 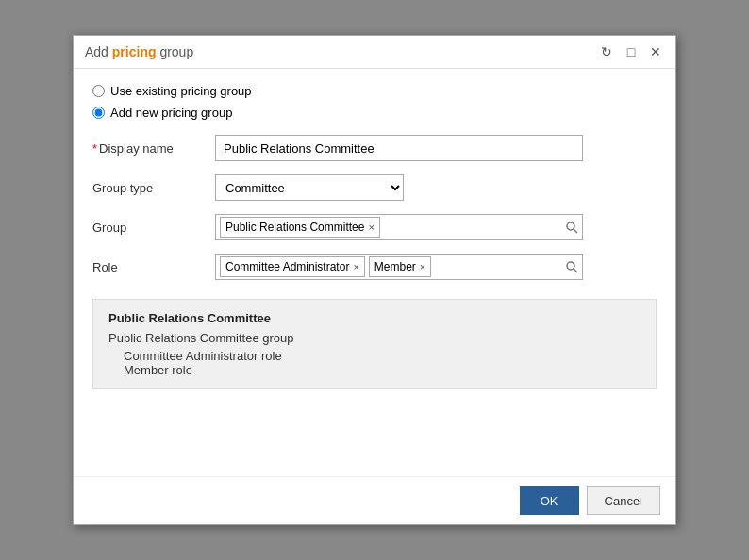 What do you see at coordinates (96, 52) in the screenshot?
I see `title-add: Add` at bounding box center [96, 52].